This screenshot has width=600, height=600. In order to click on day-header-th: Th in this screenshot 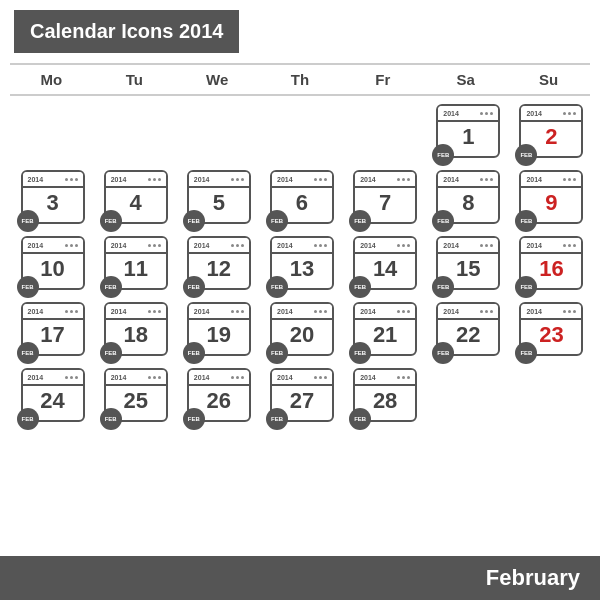, I will do `click(300, 80)`.